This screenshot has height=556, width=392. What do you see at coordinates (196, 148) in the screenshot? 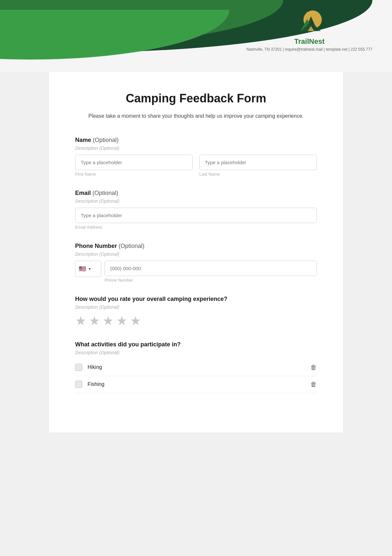
I see `name-description: Description (Optional)` at bounding box center [196, 148].